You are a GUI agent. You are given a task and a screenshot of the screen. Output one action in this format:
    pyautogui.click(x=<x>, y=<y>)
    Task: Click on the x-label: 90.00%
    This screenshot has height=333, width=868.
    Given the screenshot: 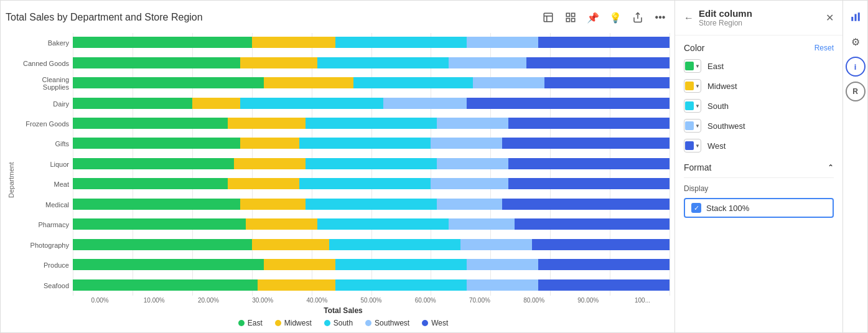 What is the action you would take?
    pyautogui.click(x=589, y=300)
    